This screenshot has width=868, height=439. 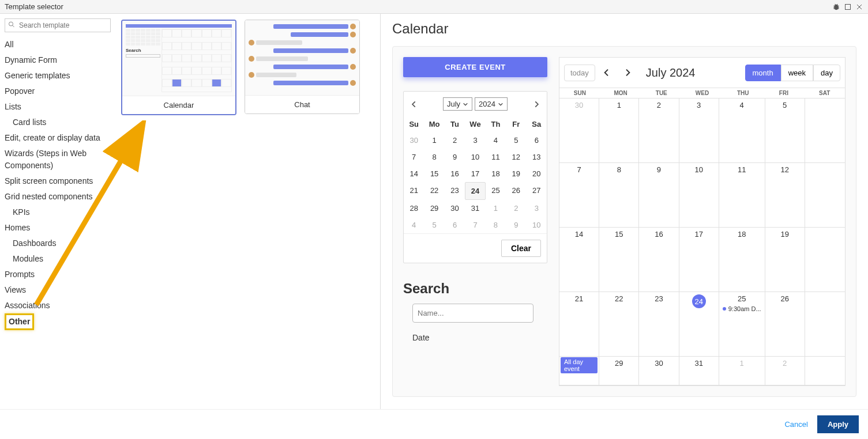 I want to click on dp-prev-icon, so click(x=414, y=104).